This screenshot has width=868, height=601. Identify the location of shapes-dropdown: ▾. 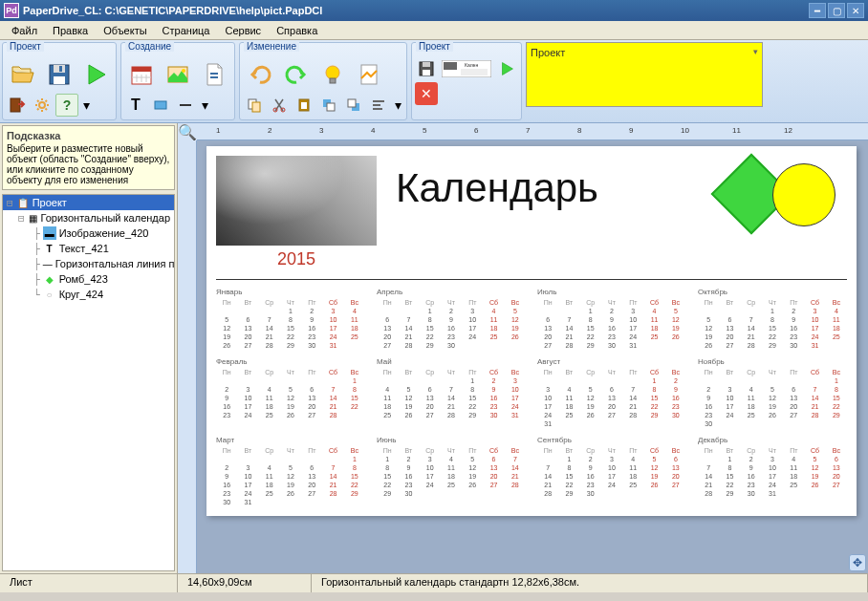
(205, 105).